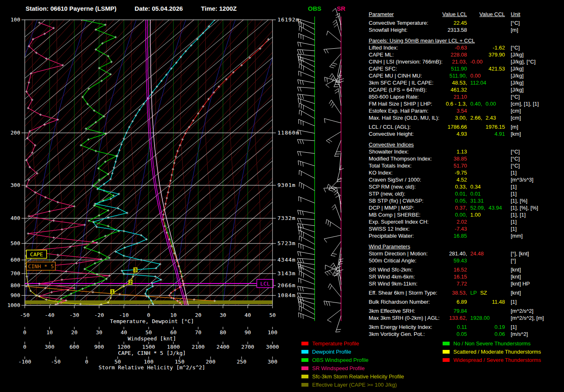  What do you see at coordinates (273, 347) in the screenshot?
I see `axis-tick-label: 3000` at bounding box center [273, 347].